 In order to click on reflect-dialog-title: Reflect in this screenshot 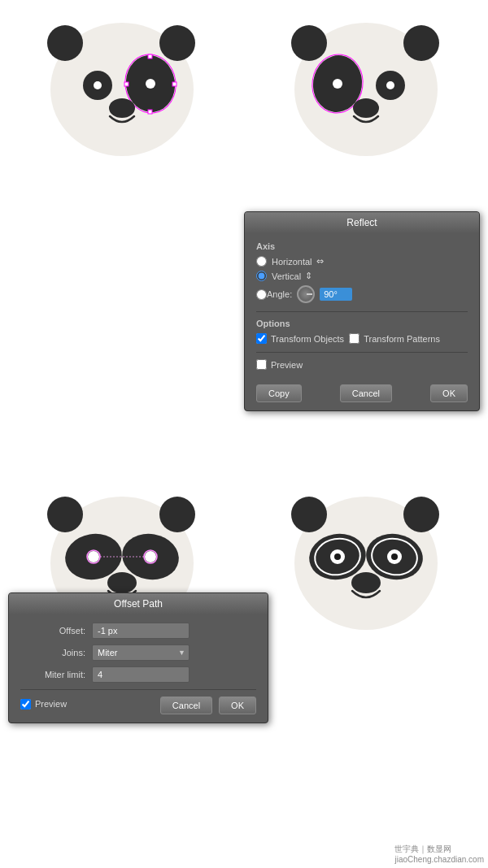, I will do `click(362, 223)`.